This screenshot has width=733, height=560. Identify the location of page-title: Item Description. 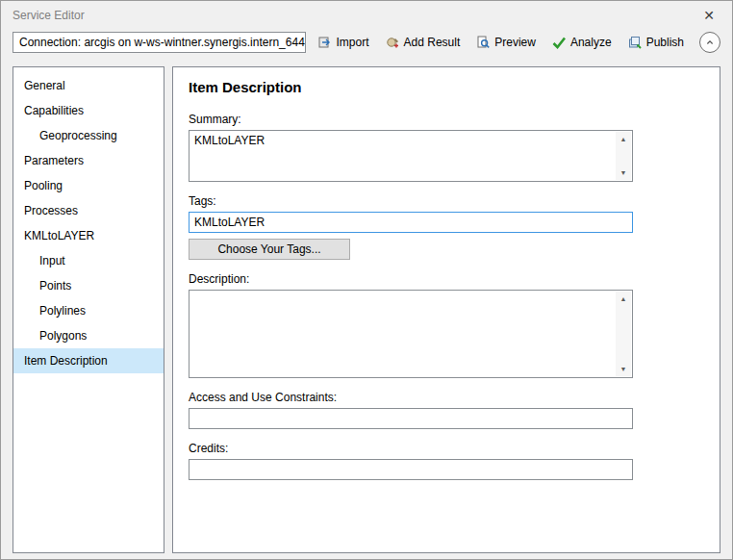
(446, 87).